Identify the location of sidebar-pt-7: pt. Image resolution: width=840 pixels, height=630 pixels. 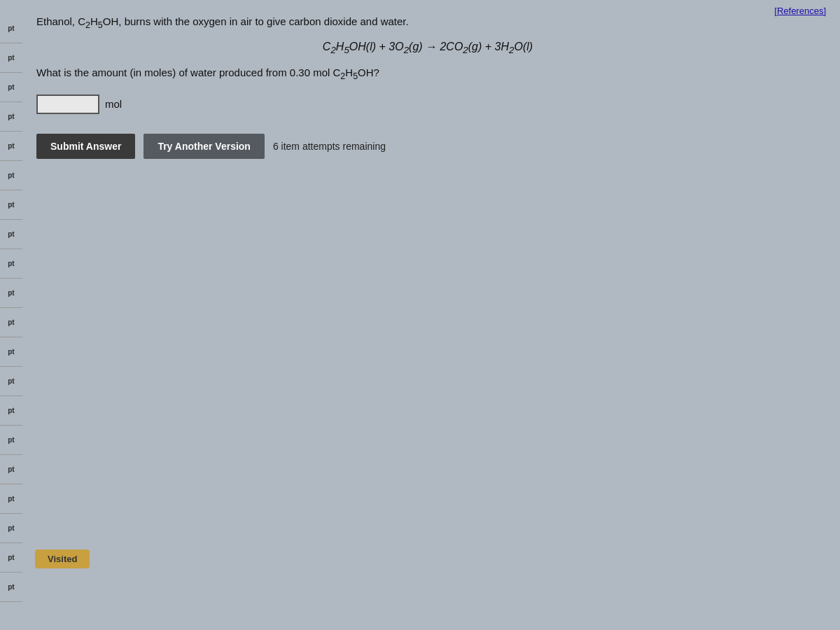
(11, 205).